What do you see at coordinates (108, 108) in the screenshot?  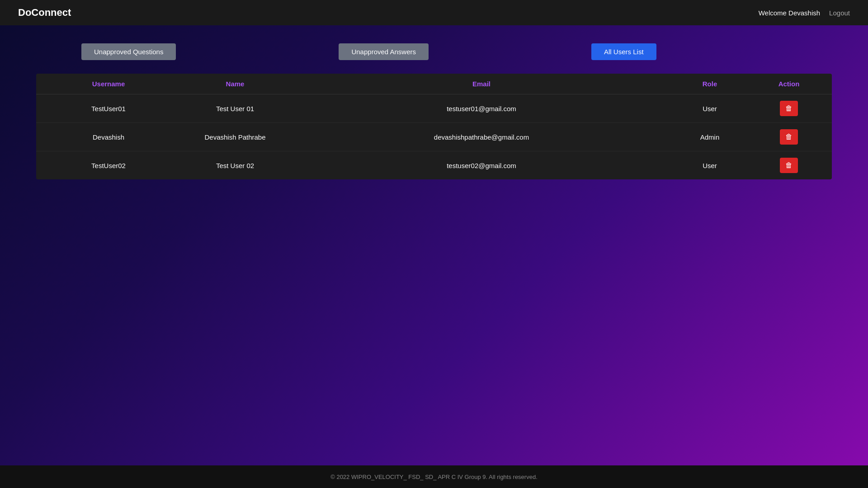 I see `cell-username: TestUser01` at bounding box center [108, 108].